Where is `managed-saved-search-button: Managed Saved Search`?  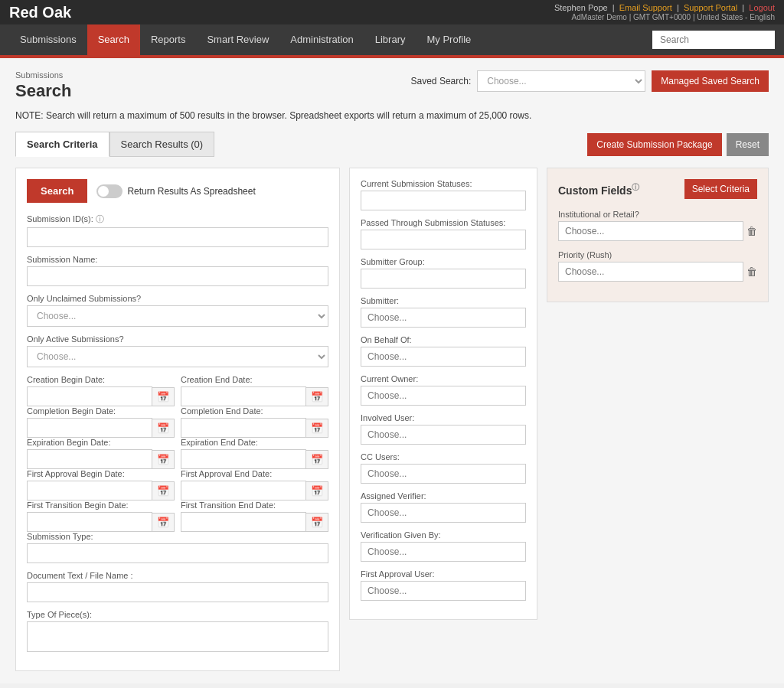
managed-saved-search-button: Managed Saved Search is located at coordinates (710, 81).